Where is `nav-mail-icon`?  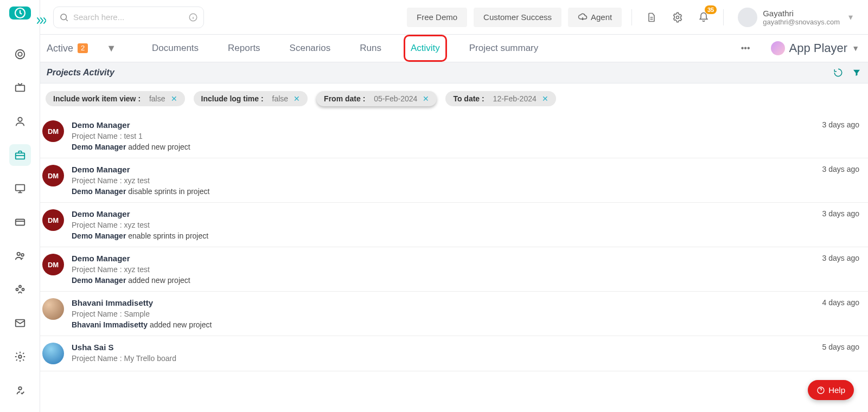
nav-mail-icon is located at coordinates (20, 323).